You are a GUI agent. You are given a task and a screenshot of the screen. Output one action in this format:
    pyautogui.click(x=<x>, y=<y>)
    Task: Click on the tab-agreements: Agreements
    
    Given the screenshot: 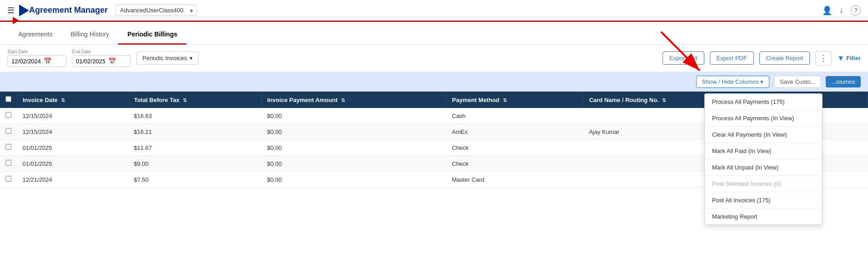 What is the action you would take?
    pyautogui.click(x=35, y=35)
    